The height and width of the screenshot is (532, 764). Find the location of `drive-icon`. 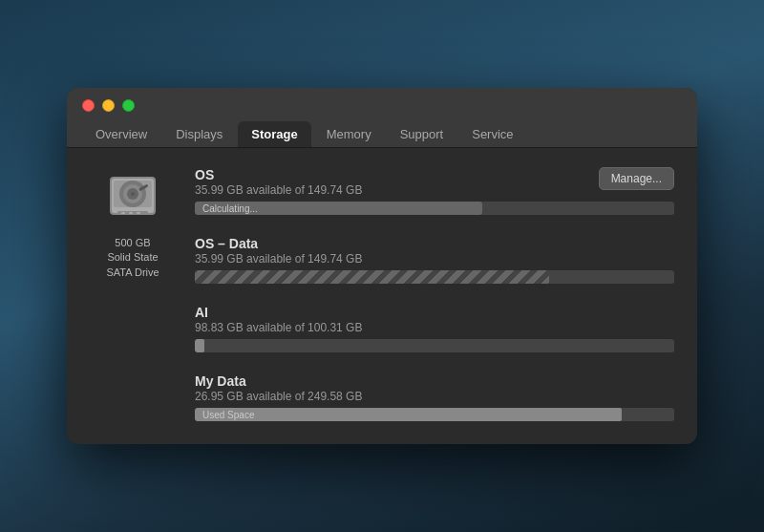

drive-icon is located at coordinates (133, 198).